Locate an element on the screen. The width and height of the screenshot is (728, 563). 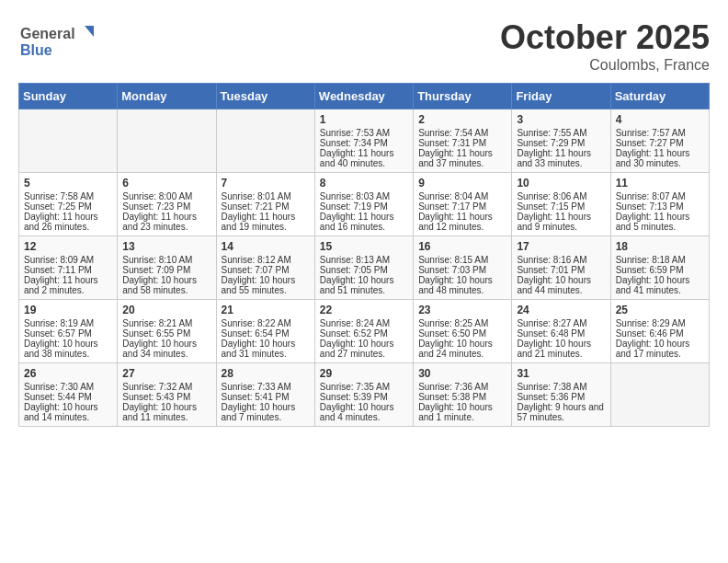
day-number: 20 is located at coordinates (166, 310).